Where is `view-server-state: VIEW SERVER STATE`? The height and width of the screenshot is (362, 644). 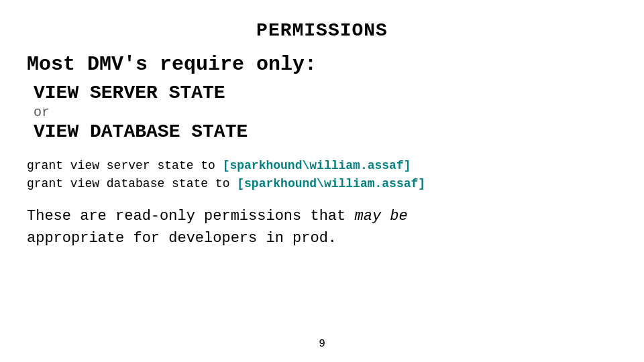
view-server-state: VIEW SERVER STATE is located at coordinates (325, 93).